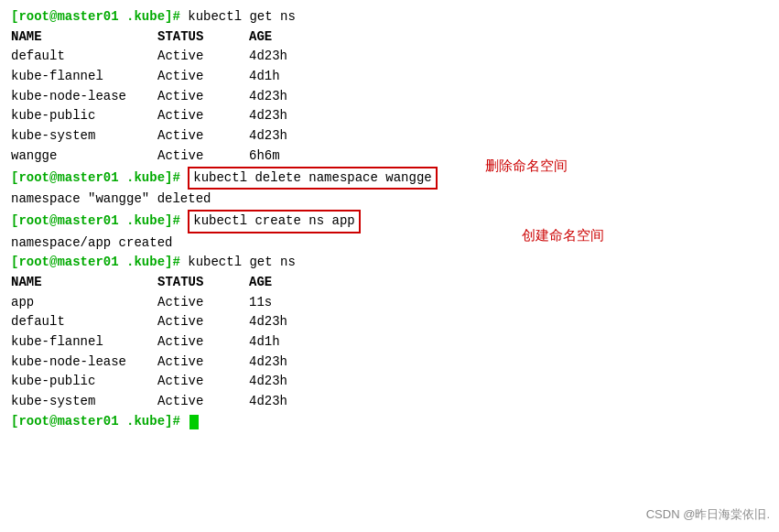 The height and width of the screenshot is (532, 779). I want to click on final-prompt: [root@master01 .kube]#, so click(95, 422).